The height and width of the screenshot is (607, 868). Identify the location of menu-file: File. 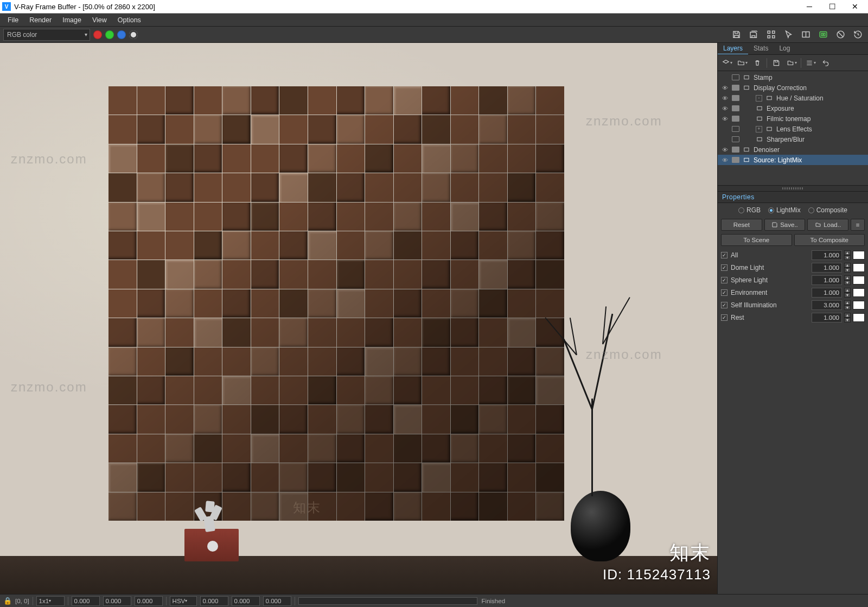
(13, 20).